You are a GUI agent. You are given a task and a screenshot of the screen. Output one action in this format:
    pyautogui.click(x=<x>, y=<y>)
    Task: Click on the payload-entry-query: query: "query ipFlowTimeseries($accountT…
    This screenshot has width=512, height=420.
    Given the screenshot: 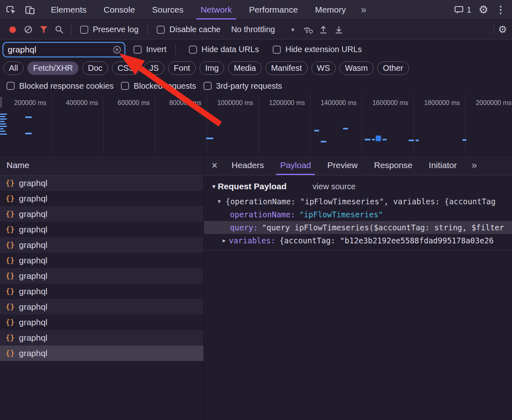 What is the action you would take?
    pyautogui.click(x=358, y=228)
    